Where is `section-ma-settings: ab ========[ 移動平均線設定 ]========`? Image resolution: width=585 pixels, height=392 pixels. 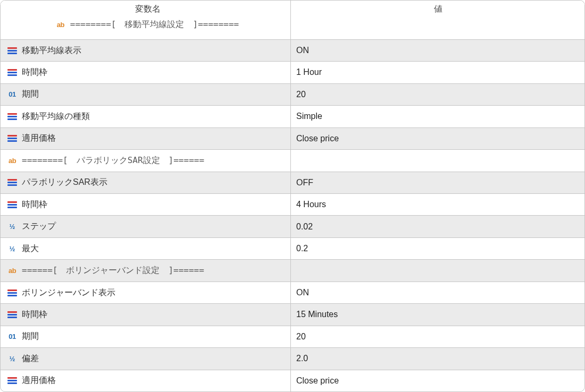 section-ma-settings: ab ========[ 移動平均線設定 ]======== is located at coordinates (147, 24).